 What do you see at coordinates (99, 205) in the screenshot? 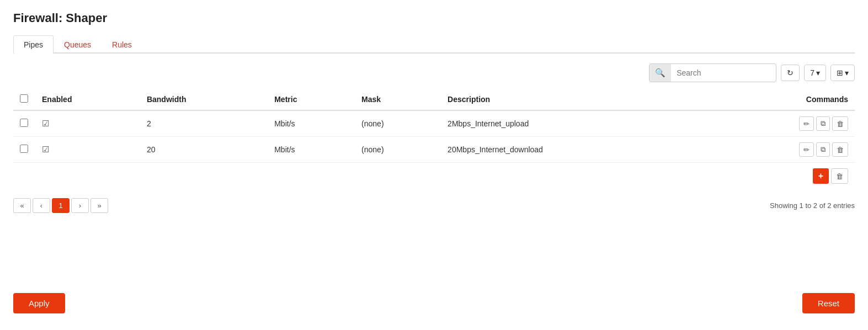
I see `page-last-button: »` at bounding box center [99, 205].